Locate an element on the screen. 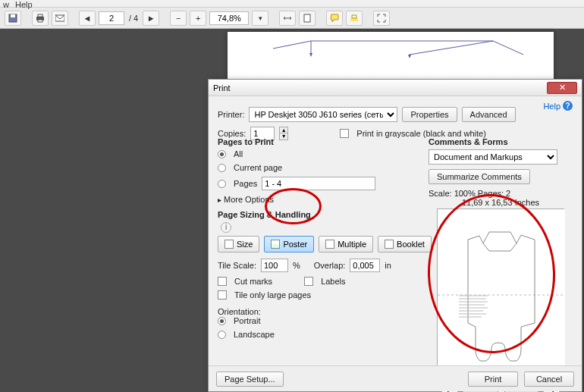 The image size is (584, 392). labels-label: Labels is located at coordinates (333, 281).